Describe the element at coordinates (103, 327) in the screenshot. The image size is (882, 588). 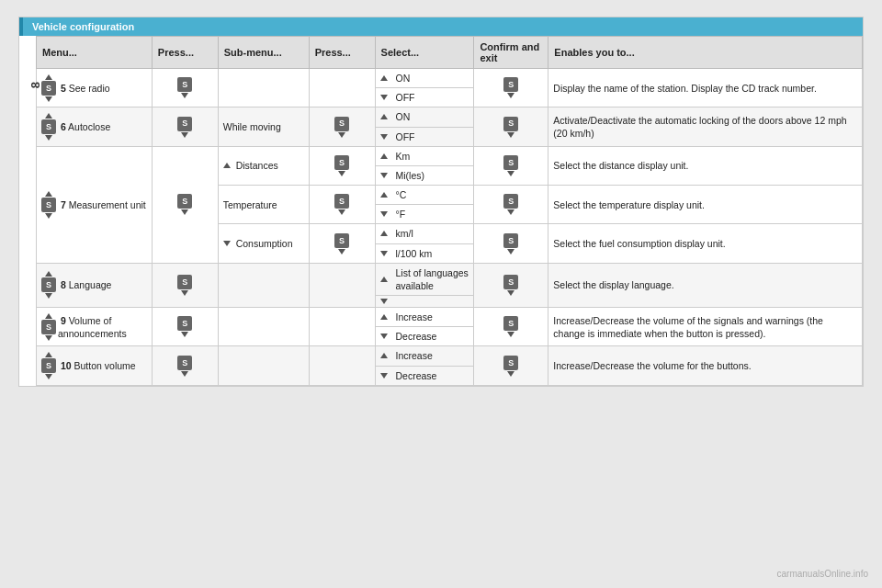
I see `menu-label-9: 9 Volume of announcements` at that location.